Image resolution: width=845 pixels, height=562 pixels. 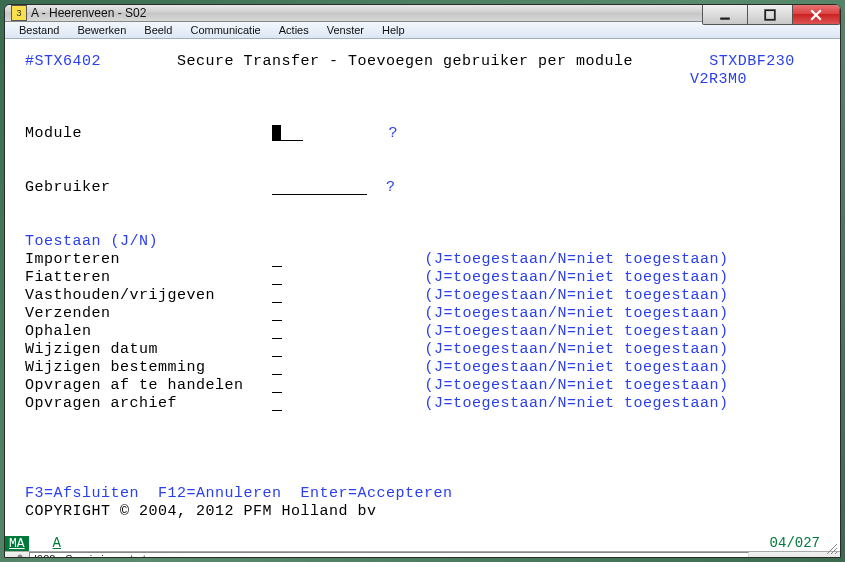 I want to click on perm-label: Importeren, so click(x=148, y=260).